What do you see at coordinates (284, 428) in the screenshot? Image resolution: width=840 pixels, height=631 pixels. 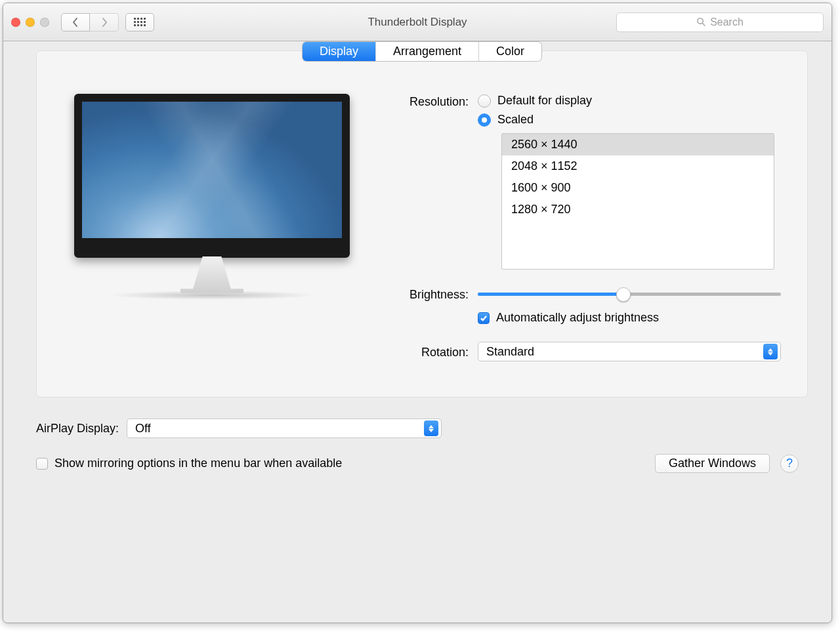 I see `airplay-select: Off` at bounding box center [284, 428].